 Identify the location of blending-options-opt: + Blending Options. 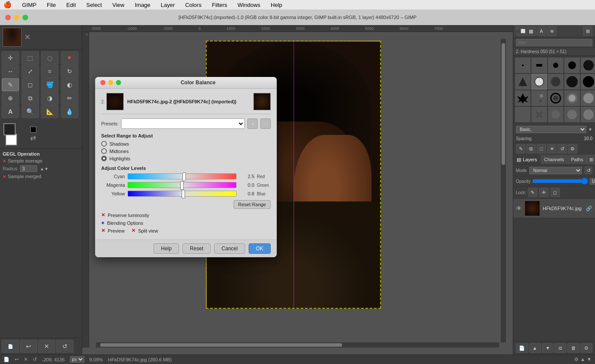
(186, 223).